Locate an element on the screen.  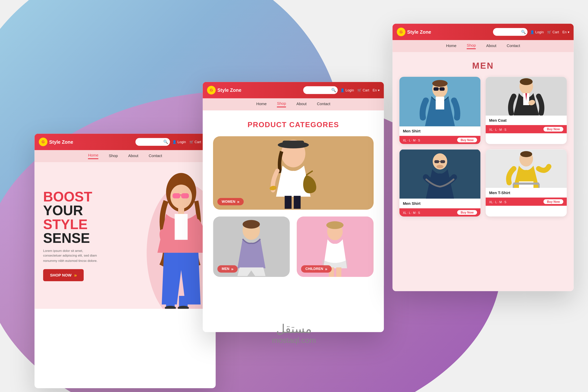
product-footer-4: XL · L · M · S Buy Now is located at coordinates (526, 202).